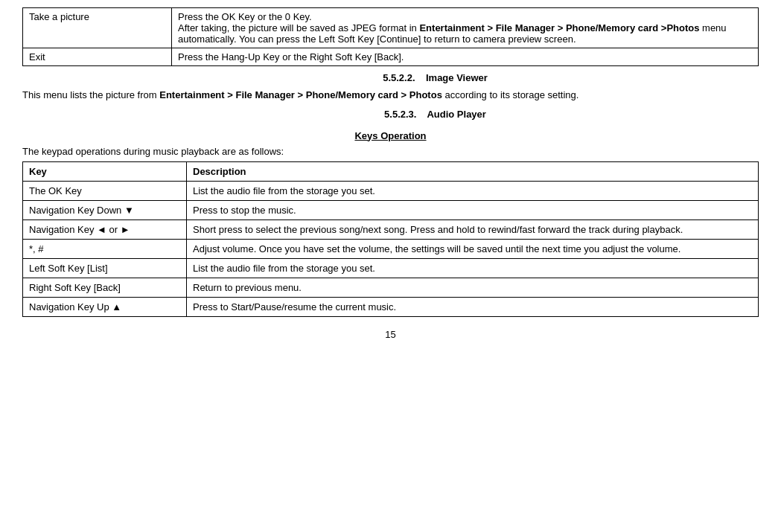 This screenshot has width=781, height=532. Describe the element at coordinates (473, 307) in the screenshot. I see `row-description: Press to Start/Pause/resume the current …` at that location.